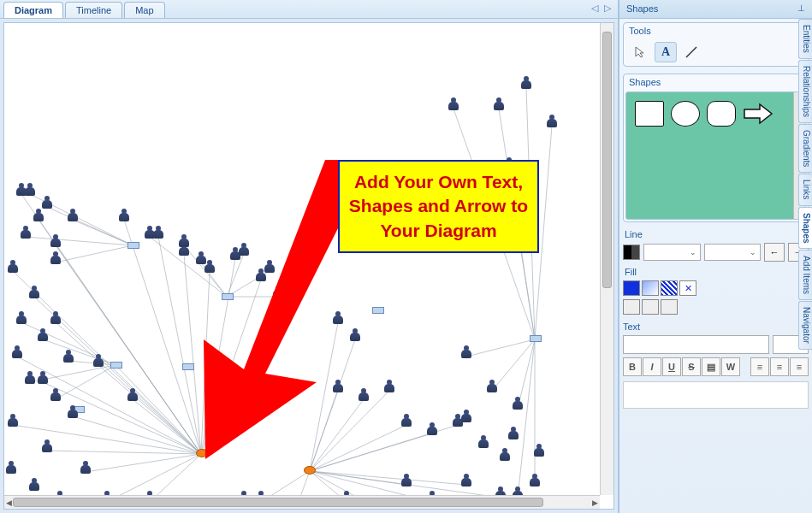  Describe the element at coordinates (805, 190) in the screenshot. I see `side-tab-links: Links` at that location.